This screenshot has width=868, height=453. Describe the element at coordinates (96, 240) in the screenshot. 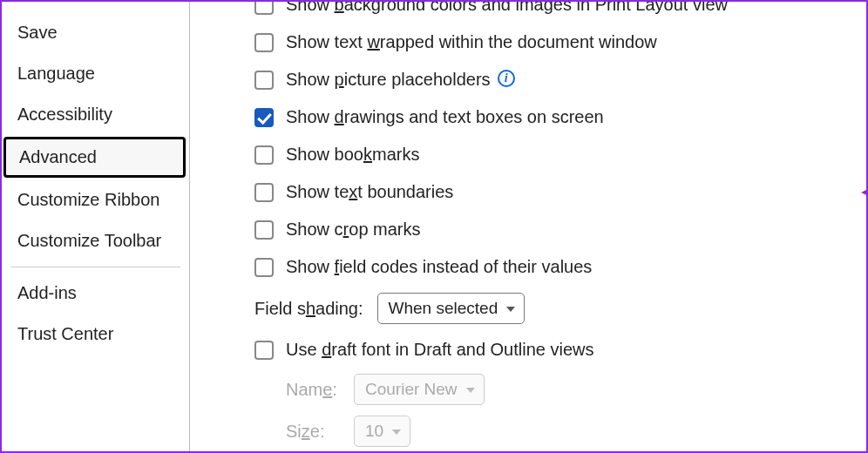

I see `sidebar-item-customize-toolbar: Customize Toolbar` at that location.